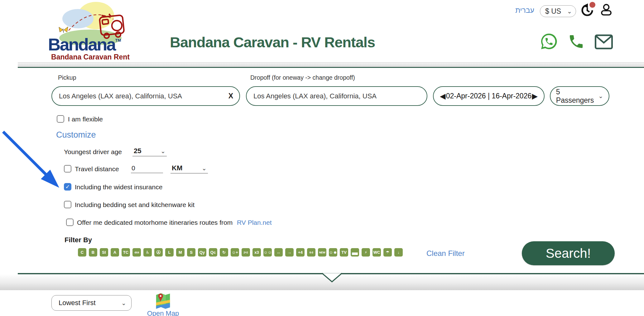 This screenshot has width=644, height=316. Describe the element at coordinates (191, 252) in the screenshot. I see `small-rv-filter-icon: S` at that location.